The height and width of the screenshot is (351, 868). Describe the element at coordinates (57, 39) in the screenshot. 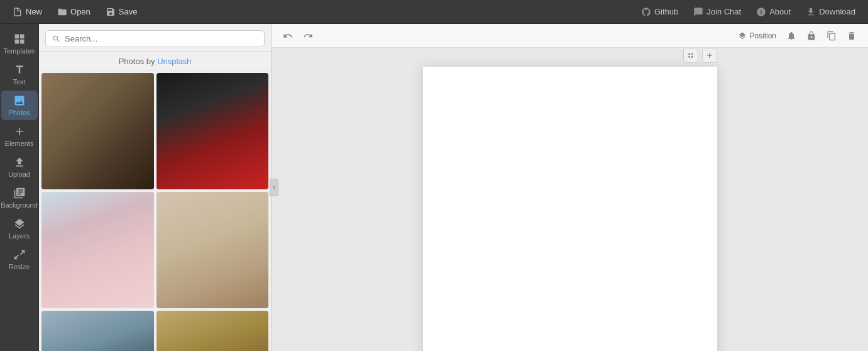

I see `search-icon` at that location.